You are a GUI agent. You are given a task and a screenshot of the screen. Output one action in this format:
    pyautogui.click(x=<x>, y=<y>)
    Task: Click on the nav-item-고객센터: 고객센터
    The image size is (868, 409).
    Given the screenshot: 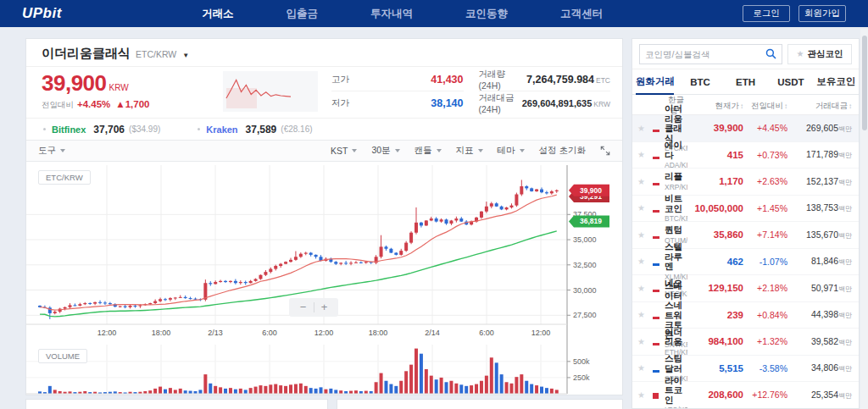 What is the action you would take?
    pyautogui.click(x=581, y=14)
    